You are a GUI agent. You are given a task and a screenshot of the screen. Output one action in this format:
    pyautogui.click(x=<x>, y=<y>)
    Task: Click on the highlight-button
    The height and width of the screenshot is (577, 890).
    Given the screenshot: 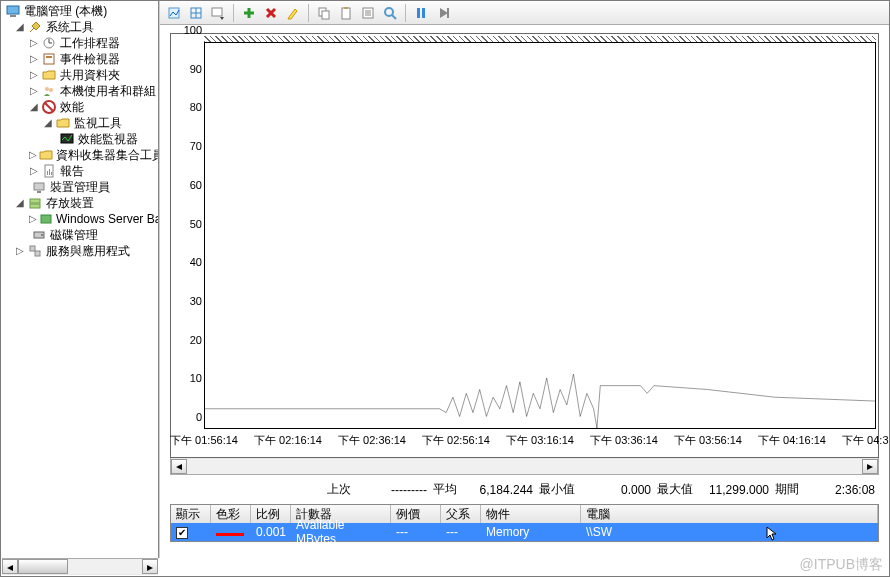 What is the action you would take?
    pyautogui.click(x=293, y=13)
    